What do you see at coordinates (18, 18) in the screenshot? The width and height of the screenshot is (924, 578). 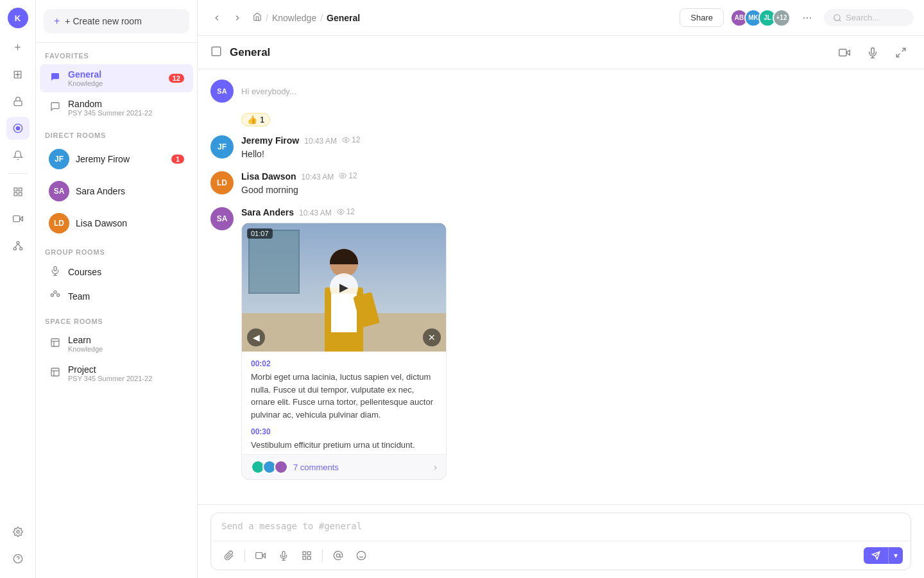 I see `user-avatar: K` at bounding box center [18, 18].